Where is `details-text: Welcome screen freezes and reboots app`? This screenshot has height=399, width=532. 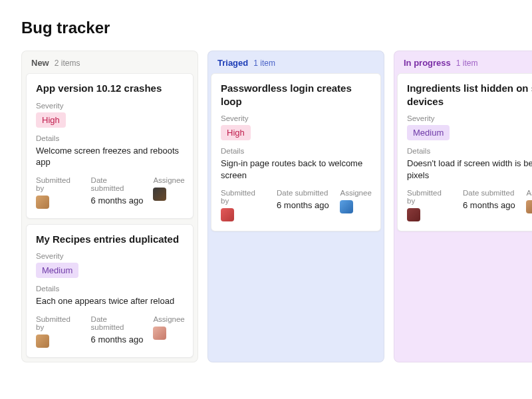
details-text: Welcome screen freezes and reboots app is located at coordinates (110, 157).